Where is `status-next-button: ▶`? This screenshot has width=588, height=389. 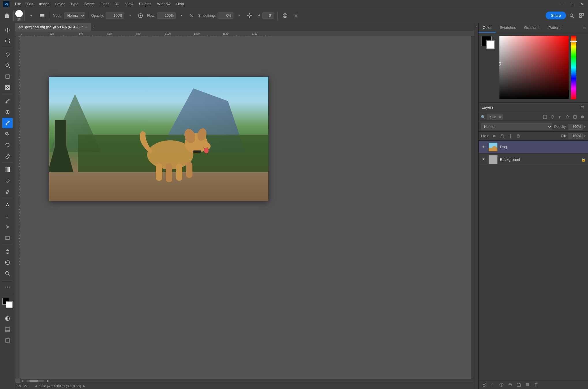
status-next-button: ▶ is located at coordinates (84, 386).